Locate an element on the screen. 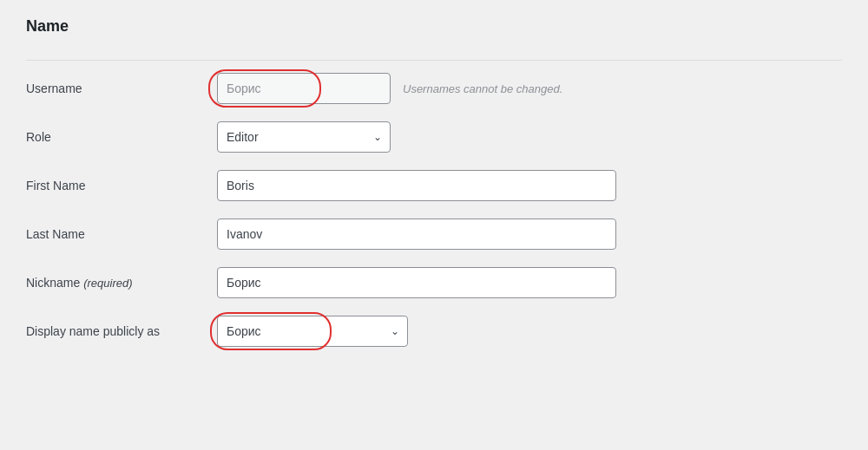  username-input is located at coordinates (304, 88).